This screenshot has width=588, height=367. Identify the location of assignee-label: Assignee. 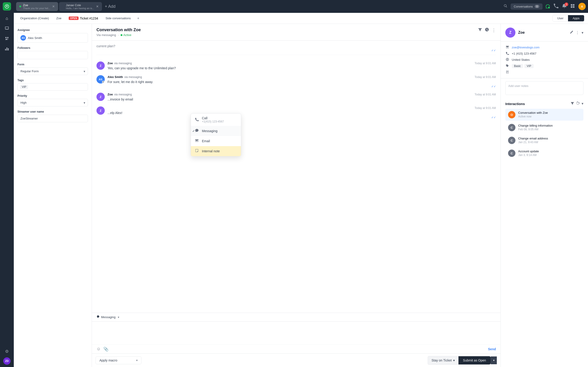
(53, 30).